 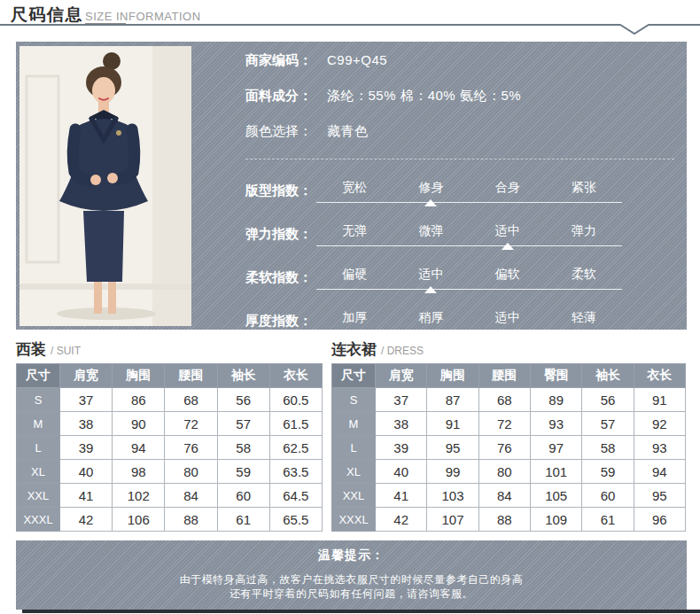 I want to click on index-option: 适中, so click(x=431, y=278).